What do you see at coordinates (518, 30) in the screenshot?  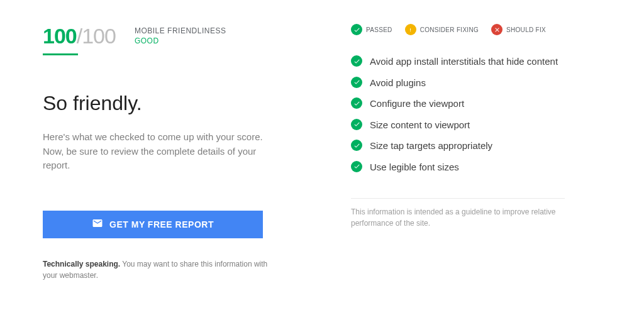 I see `legend-should-fix: SHOULD FIX` at bounding box center [518, 30].